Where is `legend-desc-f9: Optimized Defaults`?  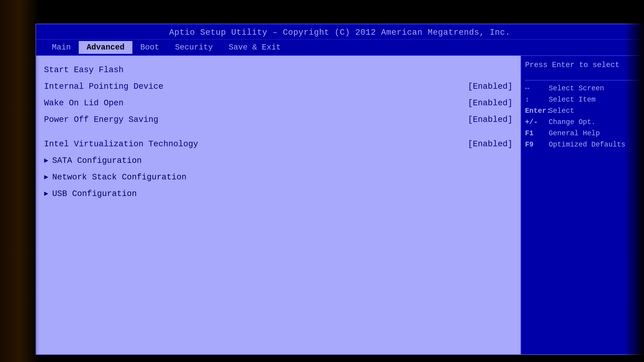
legend-desc-f9: Optimized Defaults is located at coordinates (587, 145).